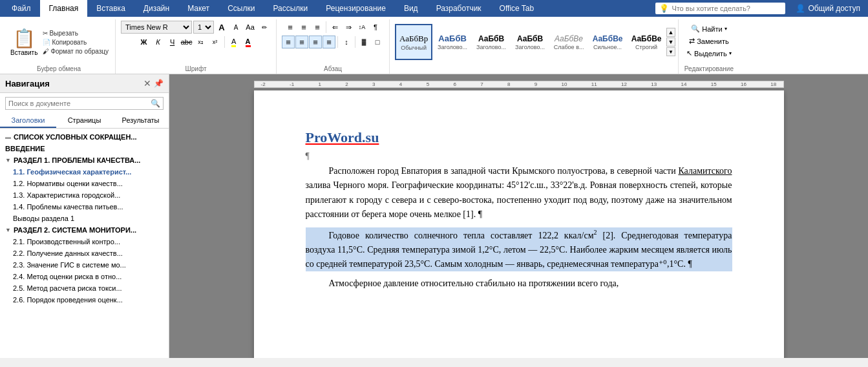 The height and width of the screenshot is (367, 868). What do you see at coordinates (76, 52) in the screenshot?
I see `format-painter-button: 🖌 Формат по образцу` at bounding box center [76, 52].